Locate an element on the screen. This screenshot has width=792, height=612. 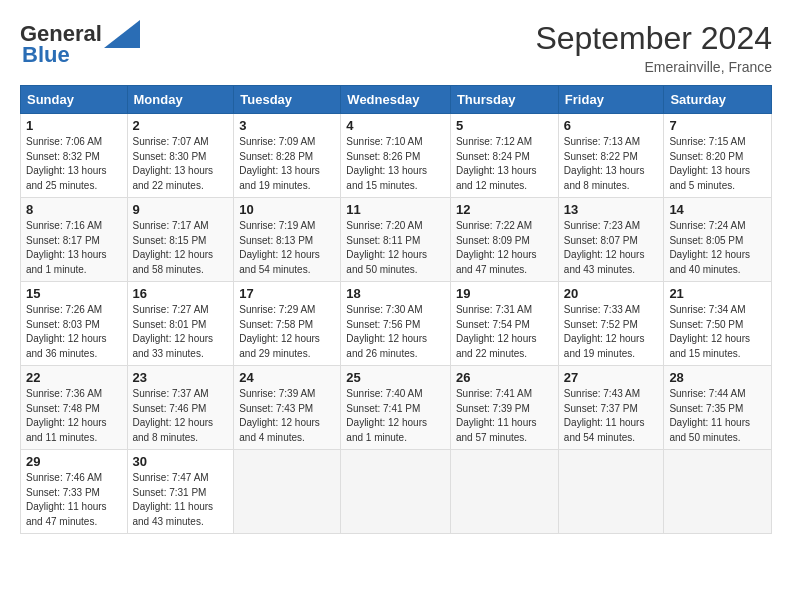
calendar-cell: 9Sunrise: 7:17 AM Sunset: 8:15 PM Daylig… is located at coordinates (180, 240).